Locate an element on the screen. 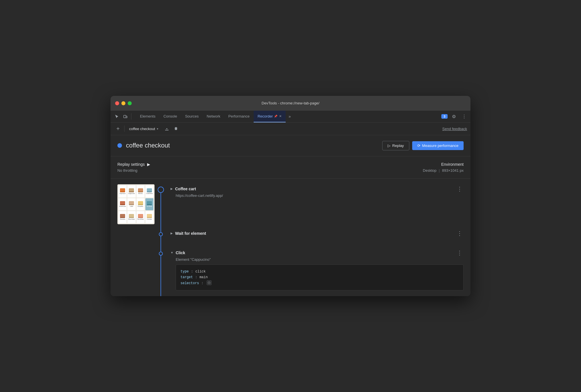  tab-recorder: Recorder 📌 ✕ is located at coordinates (270, 116).